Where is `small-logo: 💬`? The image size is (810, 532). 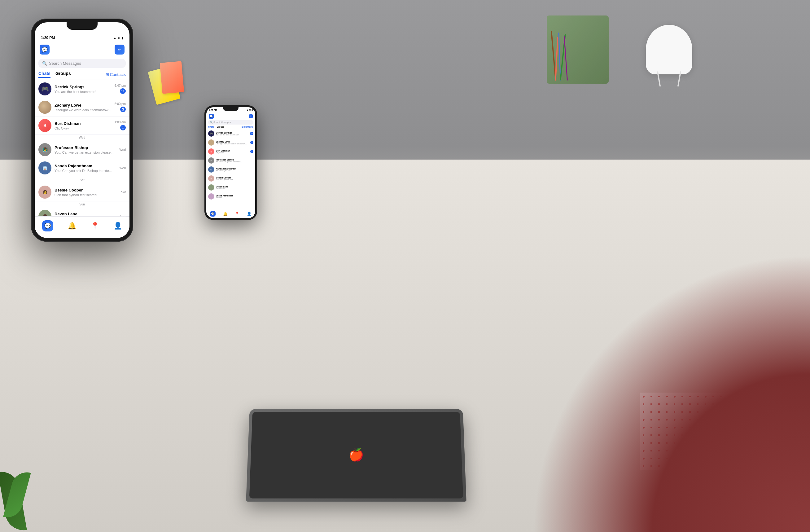
small-logo: 💬 is located at coordinates (211, 116).